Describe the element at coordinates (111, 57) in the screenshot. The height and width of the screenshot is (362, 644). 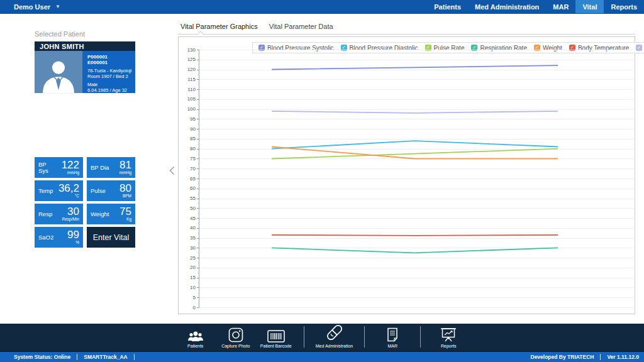
I see `patient-number: P000001` at that location.